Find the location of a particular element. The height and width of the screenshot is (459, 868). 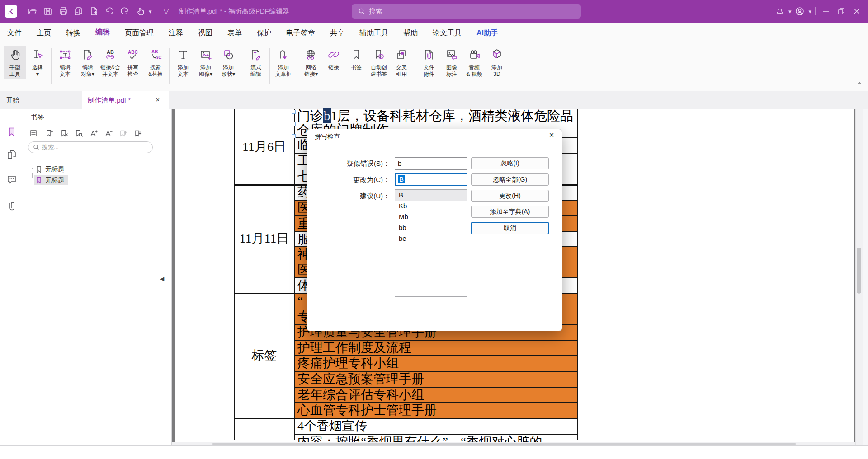

ribbon-tool-audio-video: 音频& 视频 is located at coordinates (474, 62).